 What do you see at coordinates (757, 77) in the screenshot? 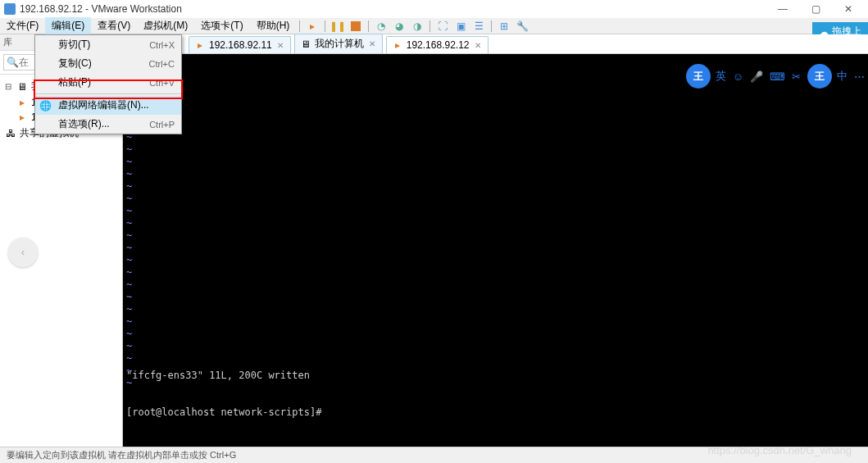
I see `ime-mic-icon: 🎤` at bounding box center [757, 77].